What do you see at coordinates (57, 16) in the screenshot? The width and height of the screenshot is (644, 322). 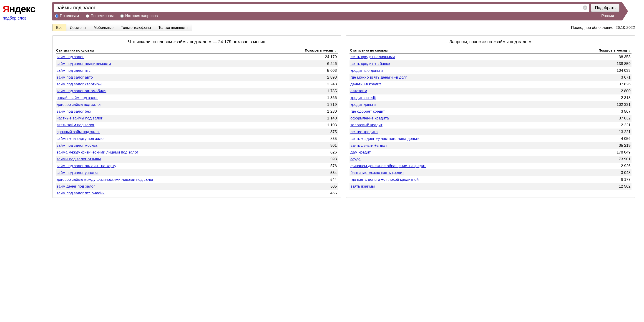 I see `mode-by-words-radio` at bounding box center [57, 16].